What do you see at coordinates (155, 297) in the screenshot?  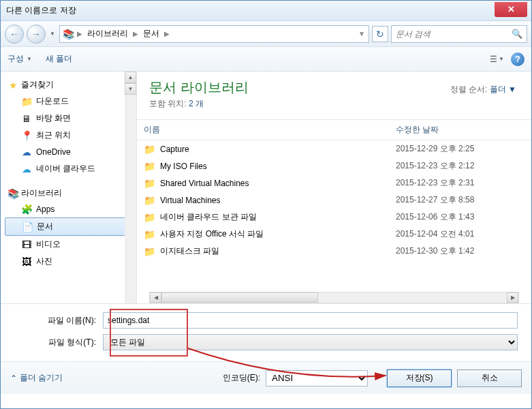 I see `scroll-left-button: ◀` at bounding box center [155, 297].